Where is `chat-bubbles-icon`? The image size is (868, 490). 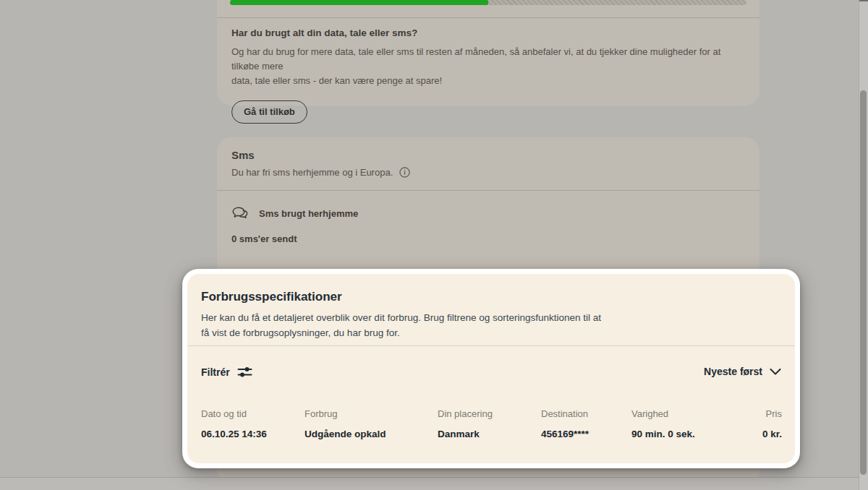
chat-bubbles-icon is located at coordinates (240, 213).